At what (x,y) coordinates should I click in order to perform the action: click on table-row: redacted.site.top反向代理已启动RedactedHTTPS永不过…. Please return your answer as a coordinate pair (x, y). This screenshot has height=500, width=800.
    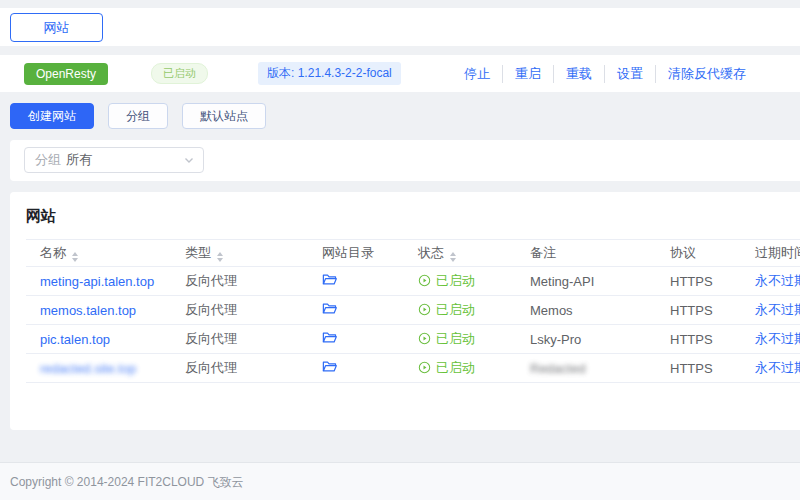
    Looking at the image, I should click on (413, 368).